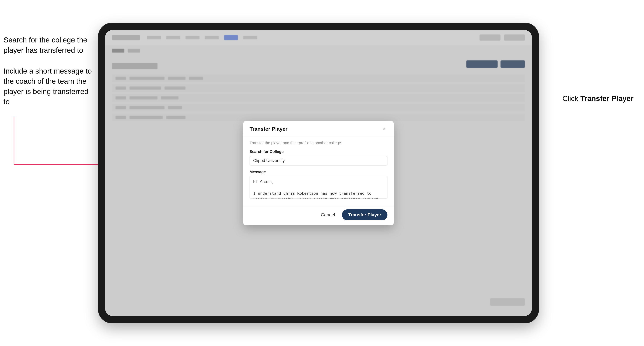 This screenshot has width=644, height=346. I want to click on annotation-text-1: Search for the college the player has tr…, so click(49, 45).